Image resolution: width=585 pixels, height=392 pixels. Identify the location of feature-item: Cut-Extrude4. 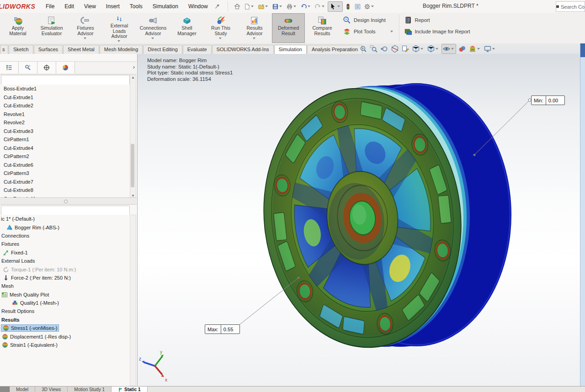
(65, 148).